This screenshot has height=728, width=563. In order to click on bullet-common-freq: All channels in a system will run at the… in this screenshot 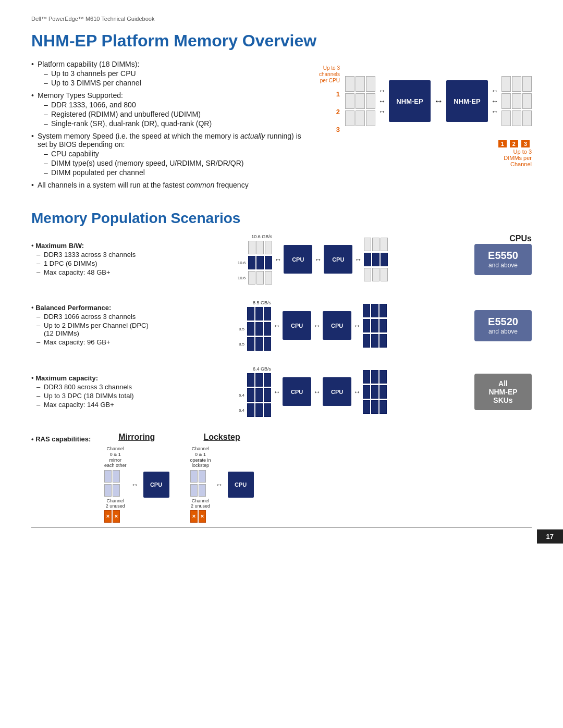, I will do `click(167, 185)`.